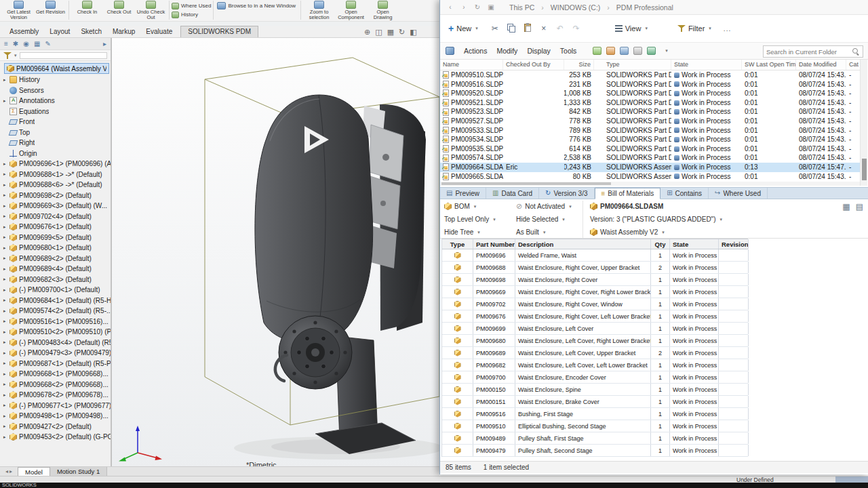 Image resolution: width=868 pixels, height=488 pixels. I want to click on search-input, so click(810, 52).